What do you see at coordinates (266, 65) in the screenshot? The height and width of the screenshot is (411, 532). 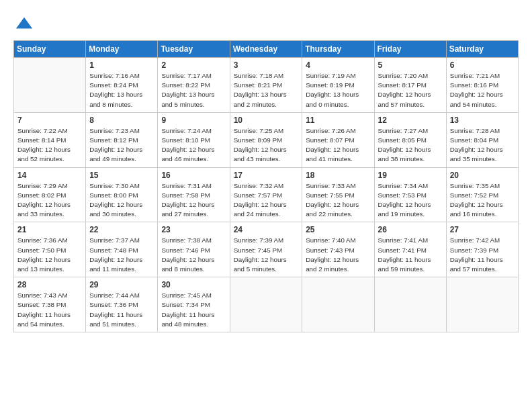 I see `day-number: 3` at bounding box center [266, 65].